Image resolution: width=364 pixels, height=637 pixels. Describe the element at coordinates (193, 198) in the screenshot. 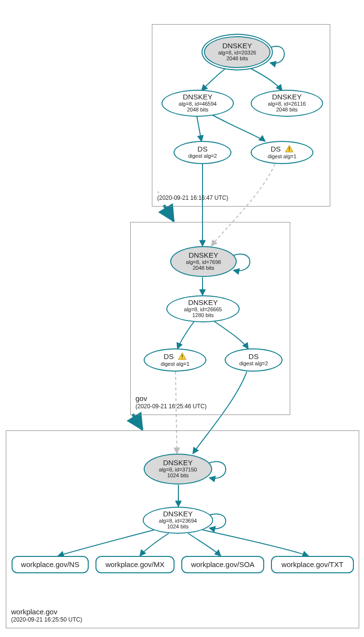

I see `zone-root-timestamp: (2020-09-21 16:16:47 UTC)` at that location.